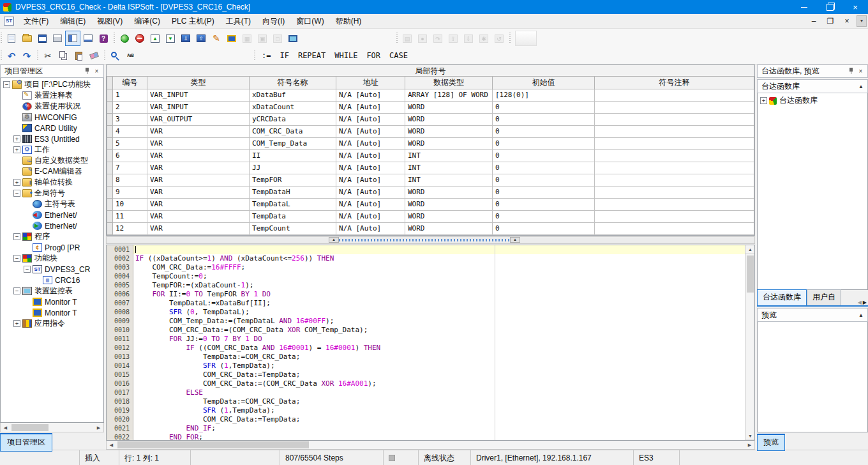 This screenshot has height=465, width=868. What do you see at coordinates (52, 106) in the screenshot?
I see `tree-item: 装置使用状况` at bounding box center [52, 106].